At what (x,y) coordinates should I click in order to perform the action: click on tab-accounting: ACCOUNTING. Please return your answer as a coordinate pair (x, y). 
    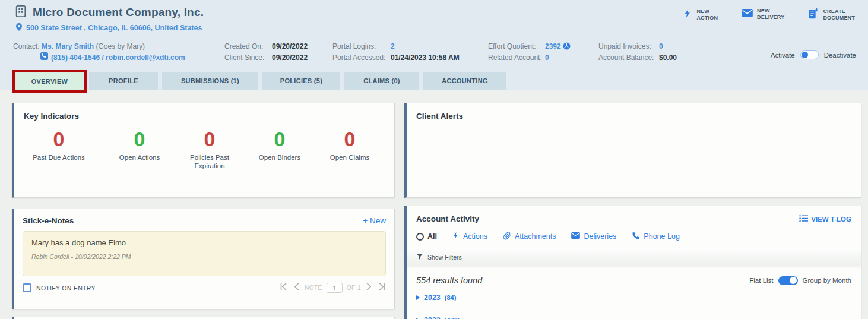
    Looking at the image, I should click on (465, 81).